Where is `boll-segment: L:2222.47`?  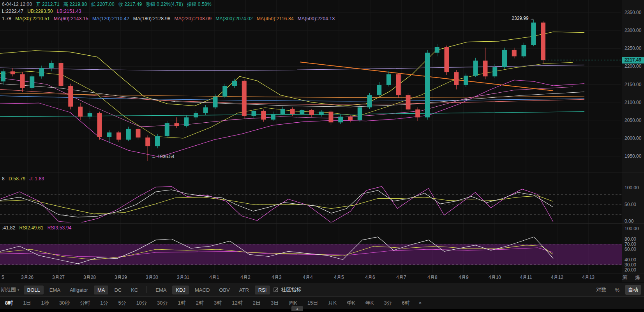 boll-segment: L:2222.47 is located at coordinates (12, 11).